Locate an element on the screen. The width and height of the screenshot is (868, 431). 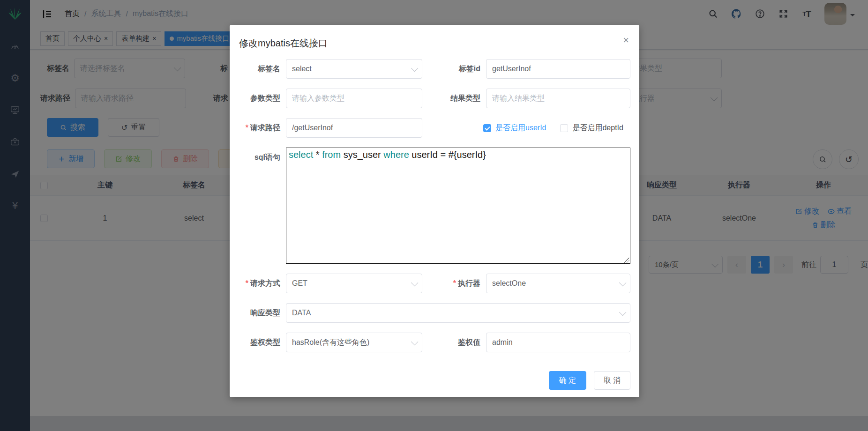
enable-flags: 是否启用userId 是否启用deptId is located at coordinates (526, 128).